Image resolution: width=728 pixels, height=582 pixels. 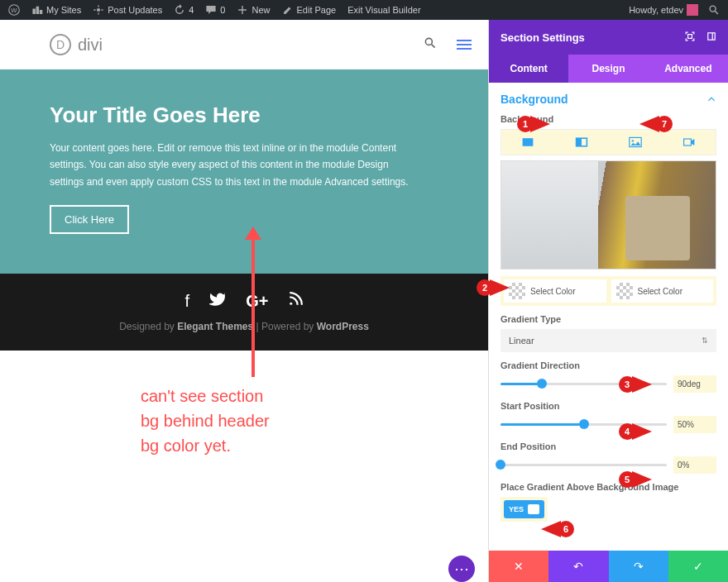 What do you see at coordinates (215, 10) in the screenshot?
I see `comments-count: 0` at bounding box center [215, 10].